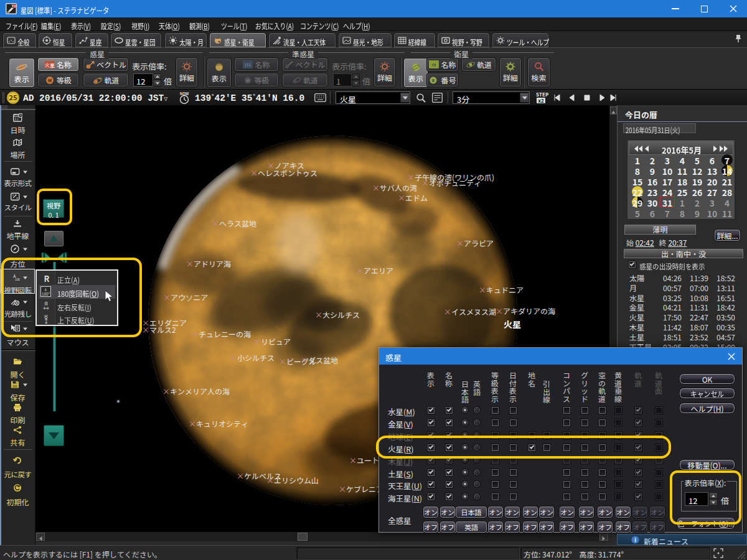 This screenshot has height=560, width=747. I want to click on svg-text: i, so click(635, 540).